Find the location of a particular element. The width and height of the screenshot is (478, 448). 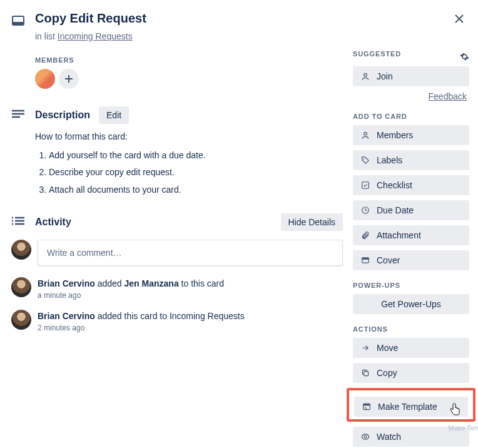

make-template-button: Make Template is located at coordinates (411, 407).